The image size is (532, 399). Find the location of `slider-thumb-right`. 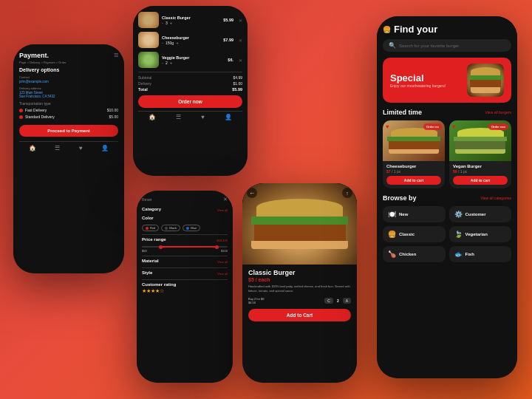

slider-thumb-right is located at coordinates (217, 247).